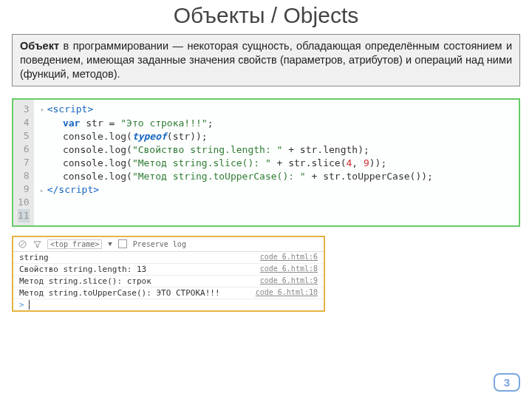  What do you see at coordinates (24, 163) in the screenshot?
I see `line-gutter: 3 4 5 6 7 8 9 10 11` at bounding box center [24, 163].